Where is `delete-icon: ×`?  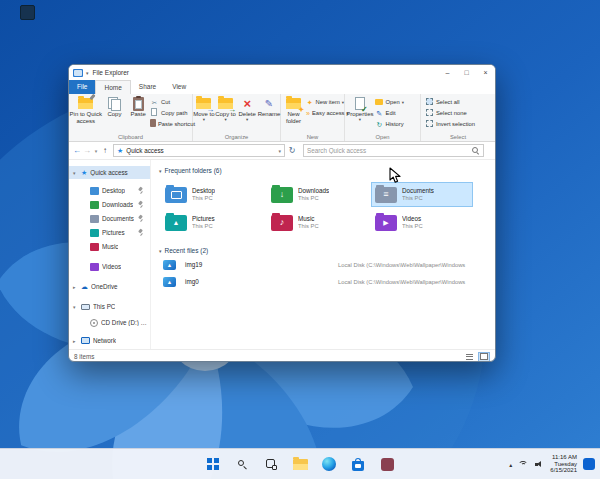
delete-icon: × is located at coordinates (247, 104).